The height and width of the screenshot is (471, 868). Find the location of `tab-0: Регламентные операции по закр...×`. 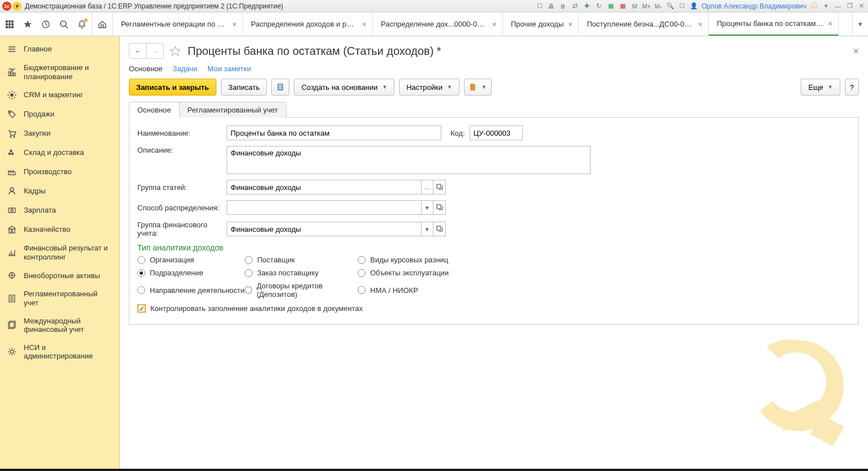

tab-0: Регламентные операции по закр...× is located at coordinates (178, 24).